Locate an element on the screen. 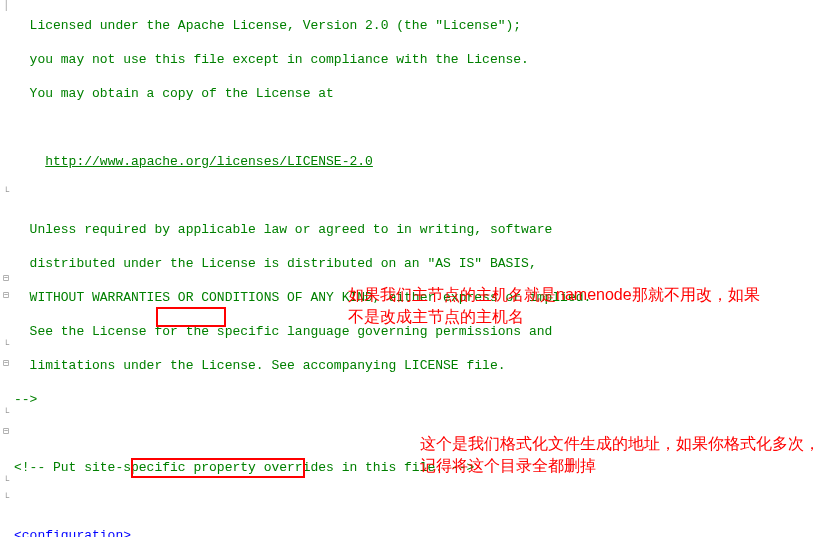 This screenshot has width=837, height=537. comment-line: you may not use this file except in comp… is located at coordinates (426, 60).